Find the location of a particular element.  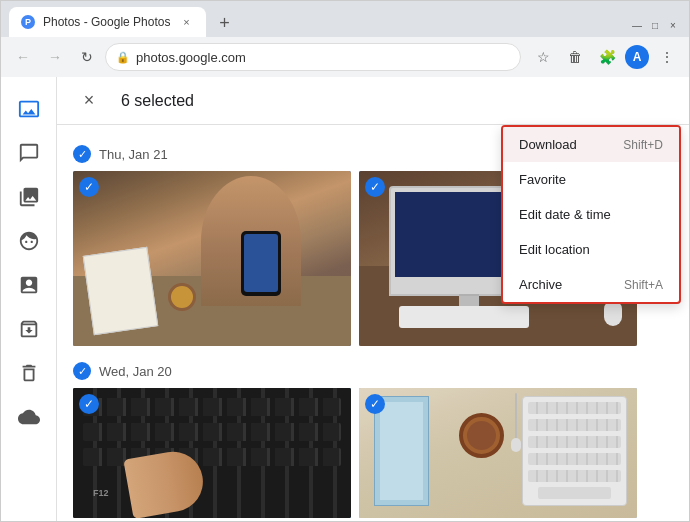

action-bar: × 6 selected is located at coordinates (373, 101).